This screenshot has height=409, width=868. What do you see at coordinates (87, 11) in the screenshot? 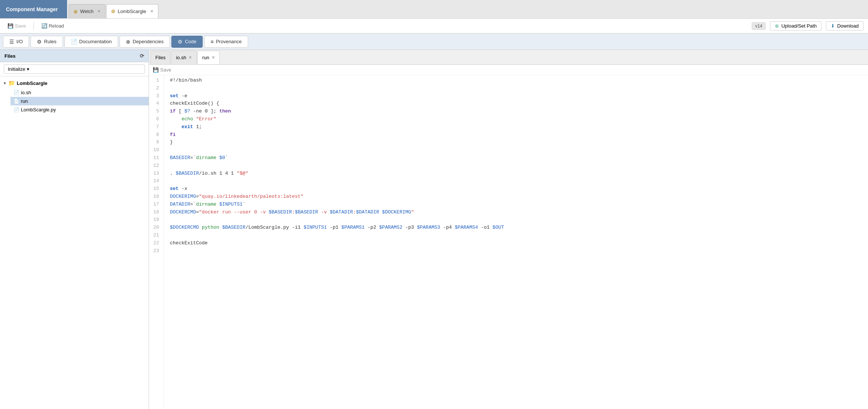
I see `tab-welch: ⊕ Welch ✕` at bounding box center [87, 11].